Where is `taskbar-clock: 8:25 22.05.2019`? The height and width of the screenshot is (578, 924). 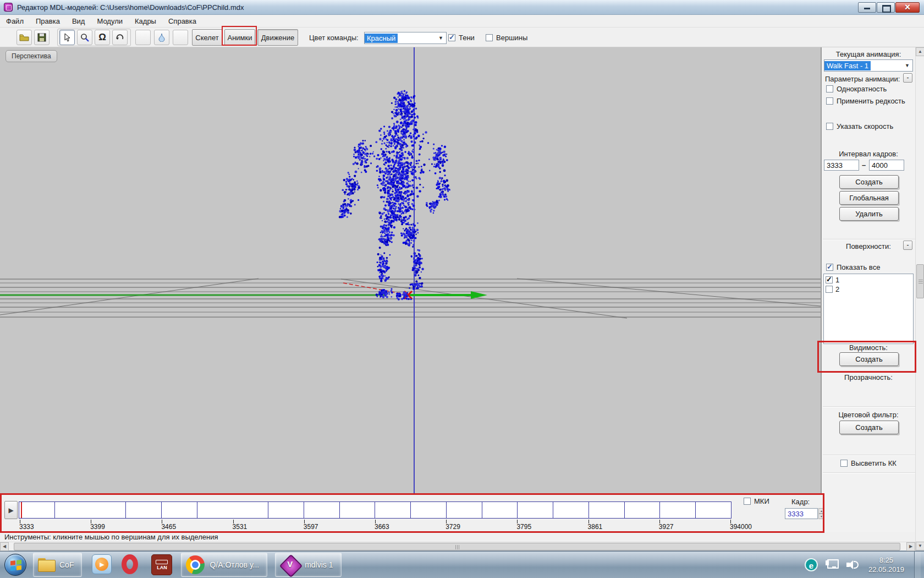 taskbar-clock: 8:25 22.05.2019 is located at coordinates (887, 565).